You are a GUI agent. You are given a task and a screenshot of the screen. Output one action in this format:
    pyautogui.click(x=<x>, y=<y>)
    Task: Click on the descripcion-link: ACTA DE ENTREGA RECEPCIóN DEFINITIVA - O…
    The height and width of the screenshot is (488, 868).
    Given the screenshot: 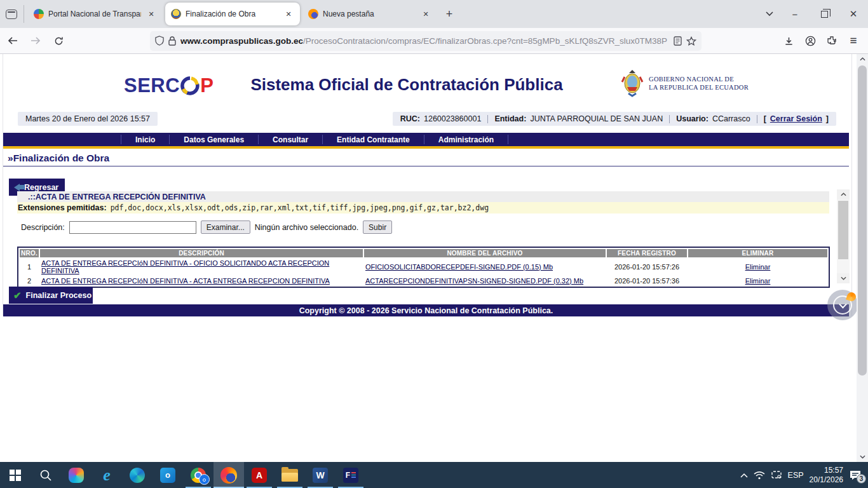 What is the action you would take?
    pyautogui.click(x=186, y=267)
    